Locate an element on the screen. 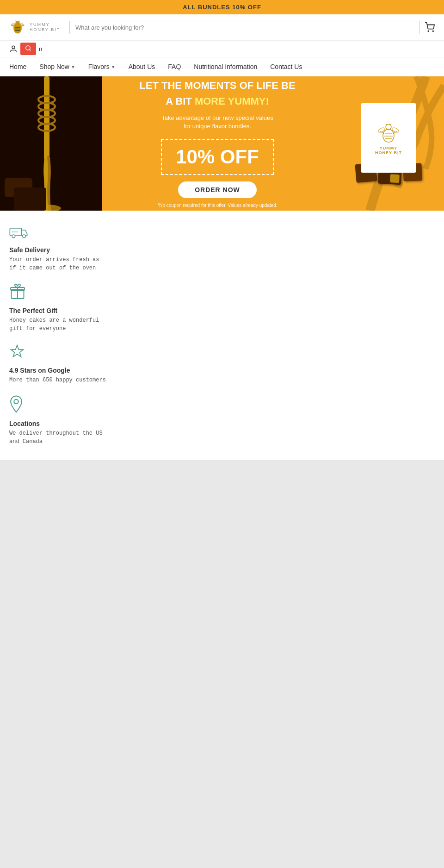 The height and width of the screenshot is (868, 444). product-bee-icon is located at coordinates (388, 132).